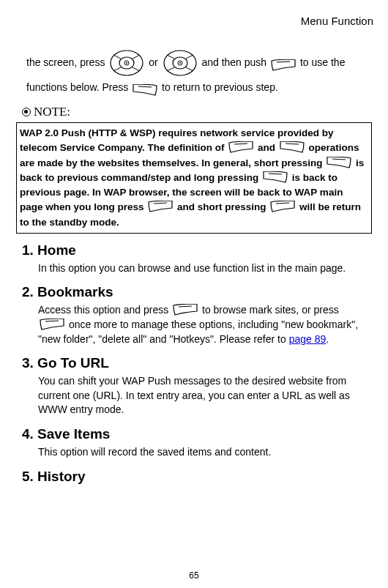 The width and height of the screenshot is (388, 588). Describe the element at coordinates (194, 576) in the screenshot. I see `page-number: 65` at that location.